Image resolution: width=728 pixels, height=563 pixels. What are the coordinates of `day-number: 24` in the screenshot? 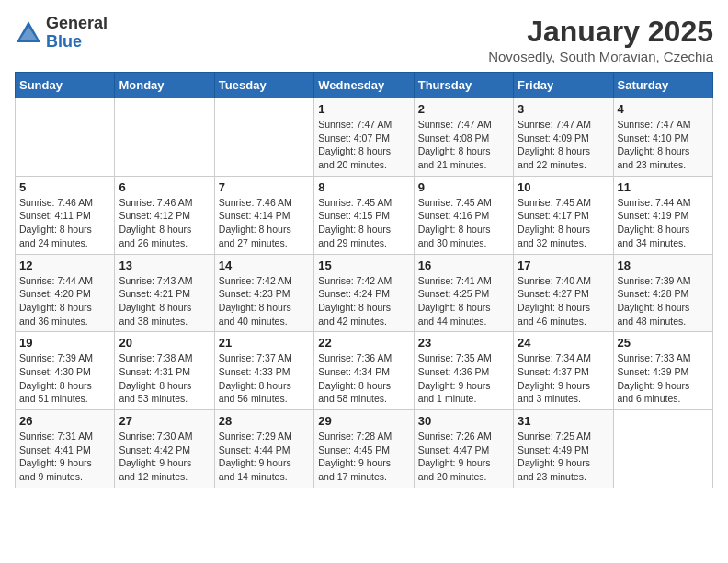 It's located at (563, 342).